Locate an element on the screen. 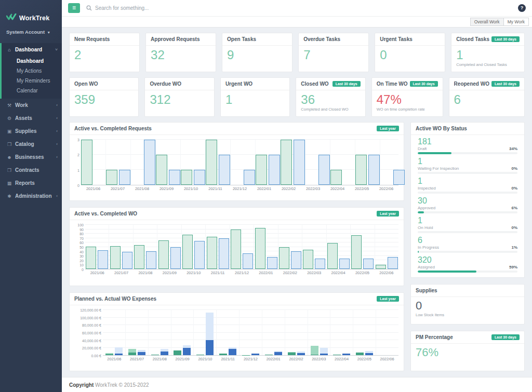  account-switcher: System Account ▾ is located at coordinates (31, 29).